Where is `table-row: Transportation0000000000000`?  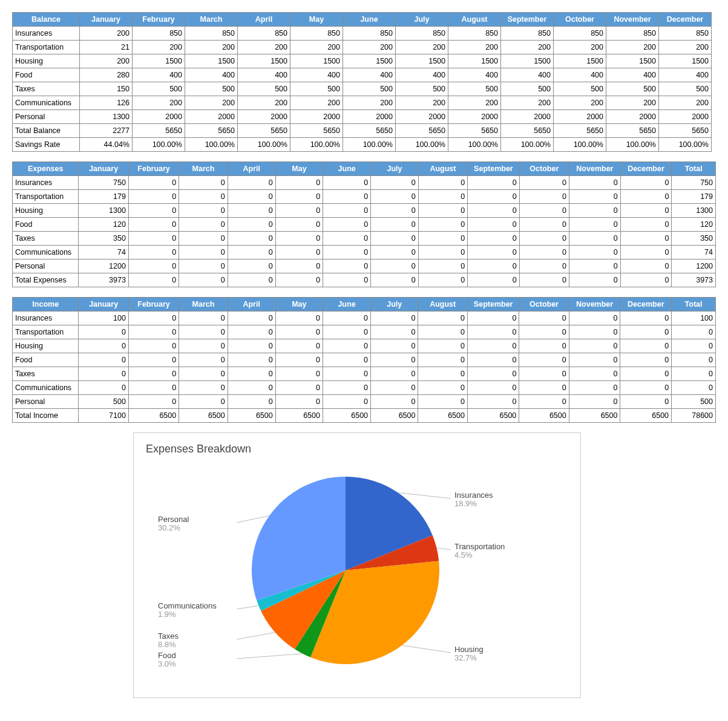 table-row: Transportation0000000000000 is located at coordinates (364, 333).